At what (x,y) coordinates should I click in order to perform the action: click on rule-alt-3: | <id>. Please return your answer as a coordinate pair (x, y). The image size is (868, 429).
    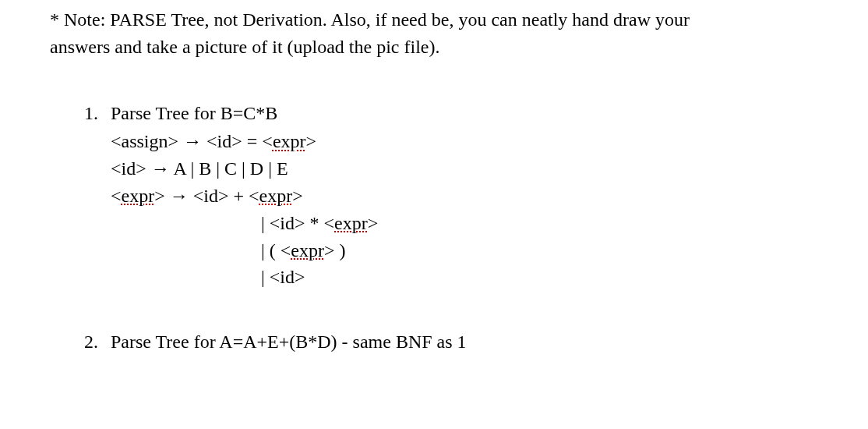
    Looking at the image, I should click on (470, 278).